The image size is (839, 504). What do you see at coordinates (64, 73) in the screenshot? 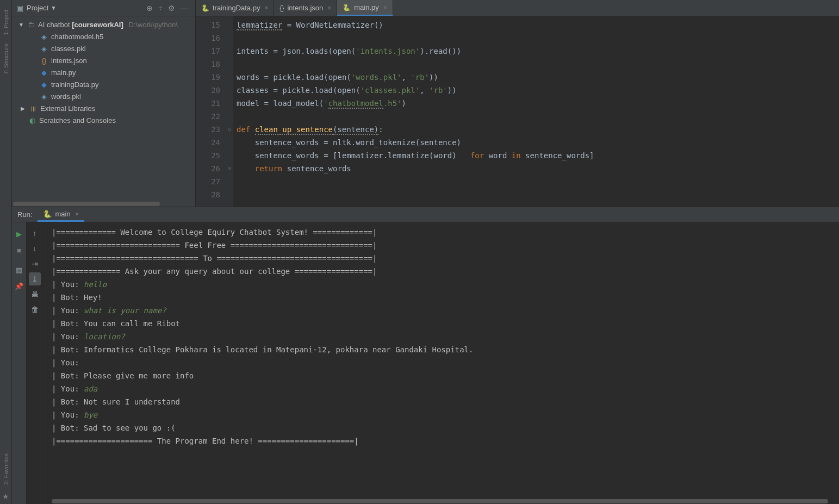
I see `tree-file-label: main.py` at bounding box center [64, 73].